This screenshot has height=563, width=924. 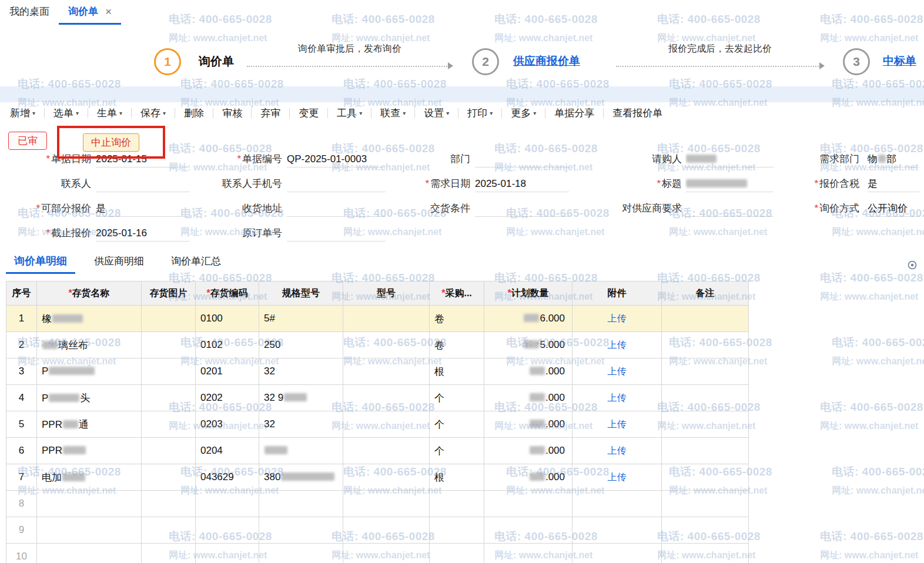 What do you see at coordinates (574, 113) in the screenshot?
I see `toolbar-share-doc-button: 单据分享` at bounding box center [574, 113].